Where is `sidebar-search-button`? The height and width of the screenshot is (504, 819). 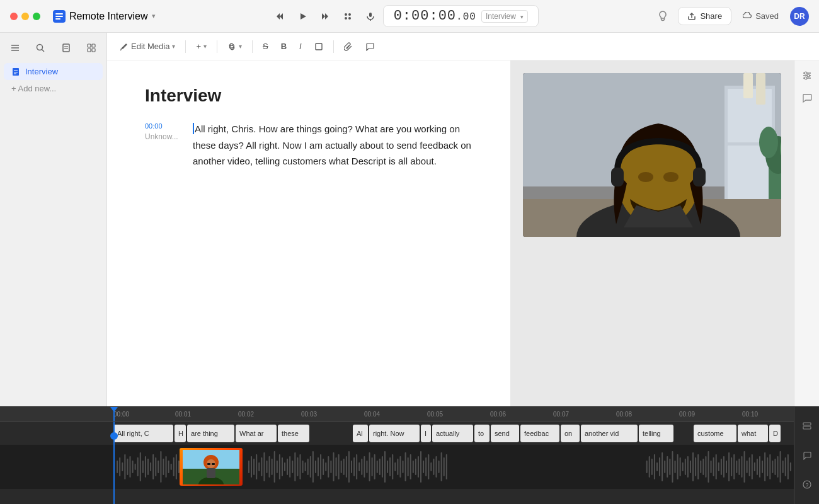
sidebar-search-button is located at coordinates (40, 49).